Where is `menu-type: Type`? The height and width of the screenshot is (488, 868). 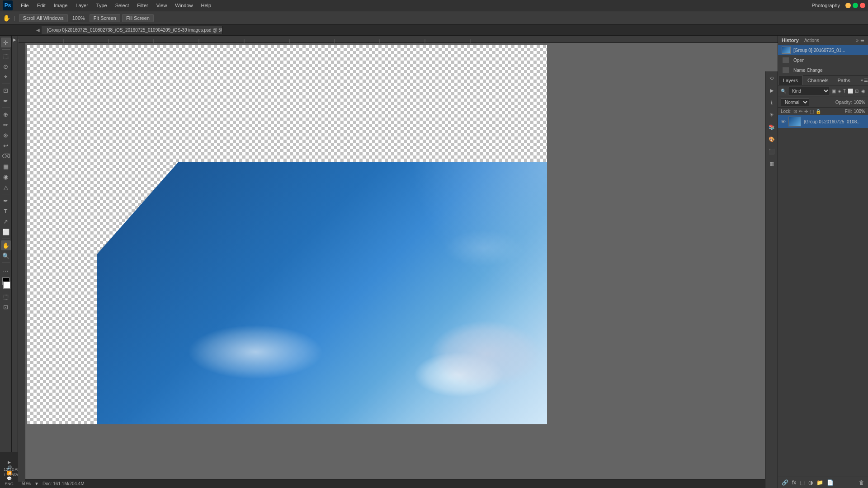 menu-type: Type is located at coordinates (102, 5).